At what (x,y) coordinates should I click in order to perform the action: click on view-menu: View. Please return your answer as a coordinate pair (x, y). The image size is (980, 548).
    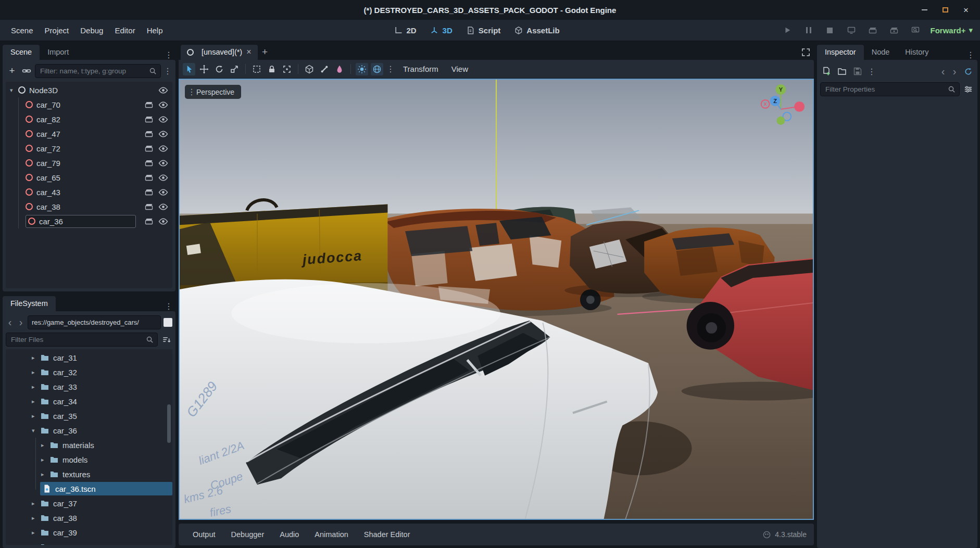
    Looking at the image, I should click on (460, 69).